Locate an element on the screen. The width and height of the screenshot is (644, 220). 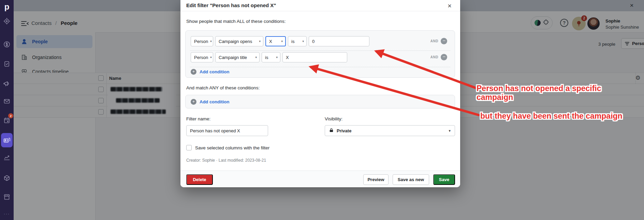
rail-more-icon: ··· is located at coordinates (7, 214).